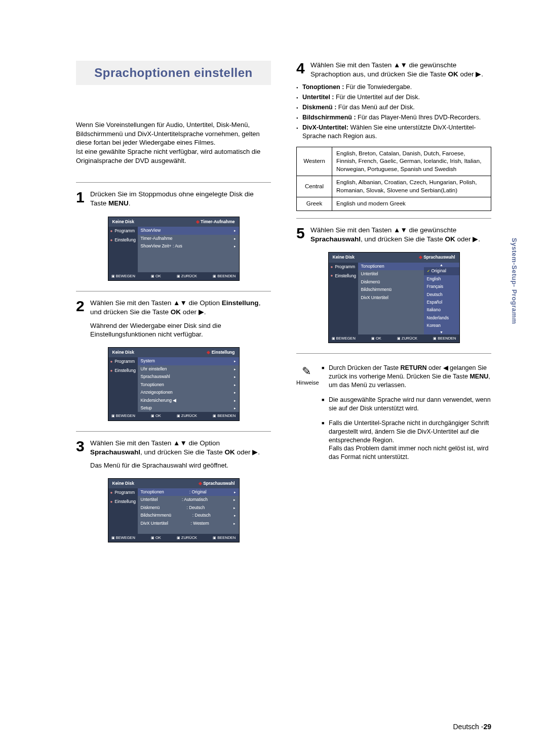  What do you see at coordinates (434, 326) in the screenshot?
I see `osd-lang: Korean` at bounding box center [434, 326].